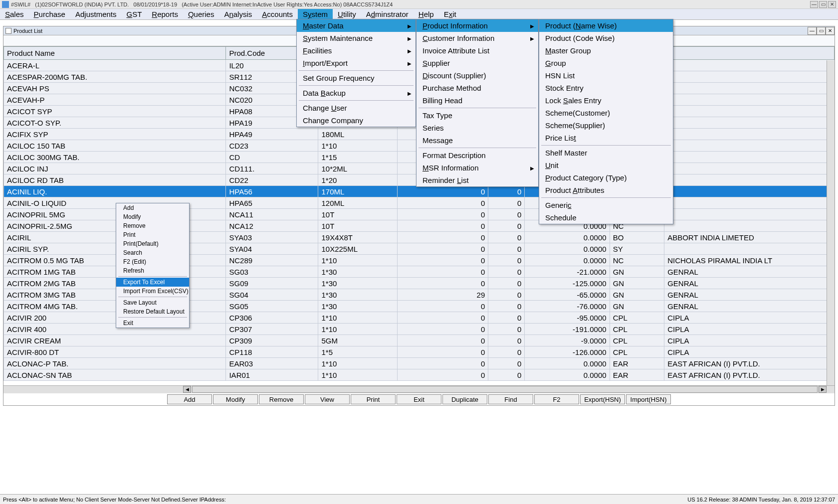 The width and height of the screenshot is (838, 504). Describe the element at coordinates (505, 389) in the screenshot. I see `scroll-thumb` at that location.